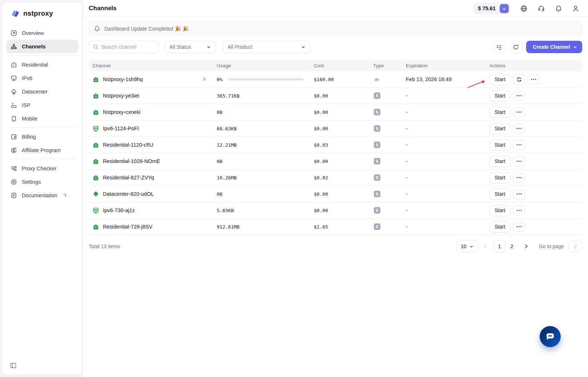 The image size is (588, 377). Describe the element at coordinates (27, 78) in the screenshot. I see `sidebar-item-label: IPv6` at that location.